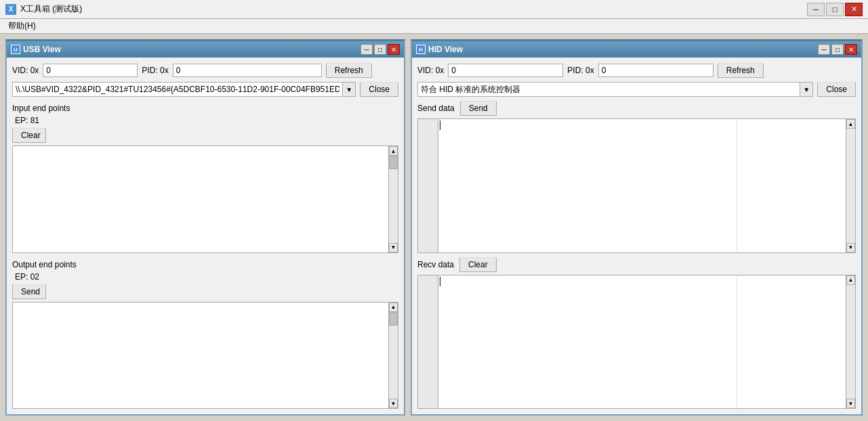 This screenshot has height=421, width=868. Describe the element at coordinates (580, 70) in the screenshot. I see `hid-pid-label: PID: 0x` at that location.